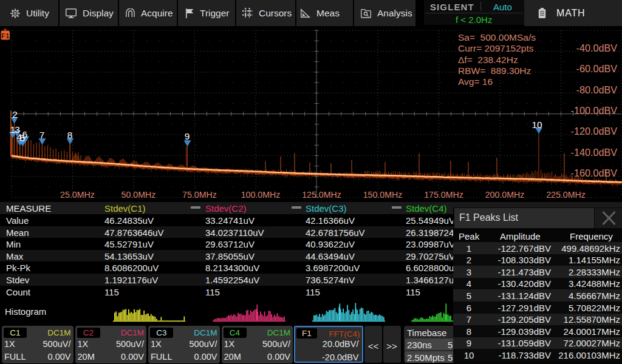 Image resolution: width=622 pixels, height=364 pixels. I want to click on svg-text: RBW= 889.30Hz, so click(494, 70).